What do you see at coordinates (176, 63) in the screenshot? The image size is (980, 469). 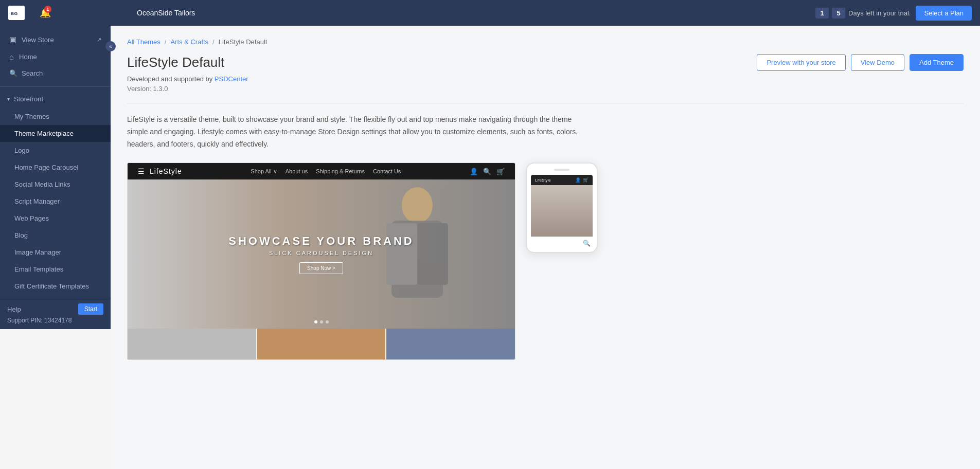 I see `theme-title: LifeStyle Default` at bounding box center [176, 63].